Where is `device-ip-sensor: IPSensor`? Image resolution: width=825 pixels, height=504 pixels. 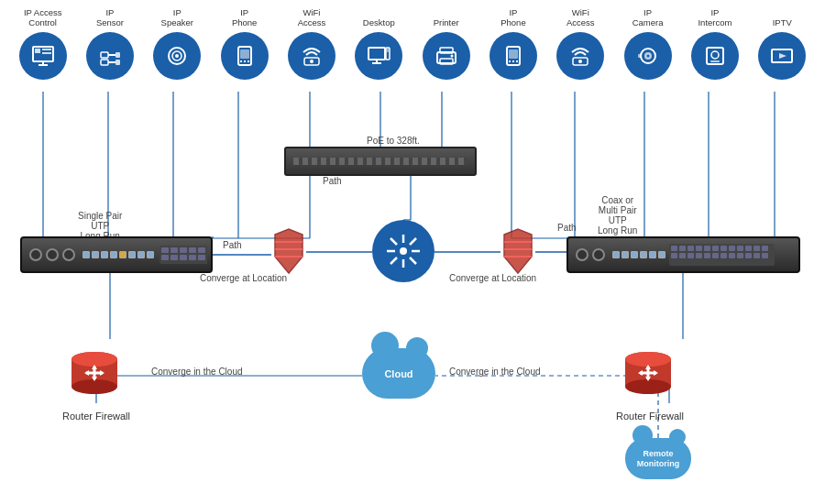 device-ip-sensor: IPSensor is located at coordinates (110, 44).